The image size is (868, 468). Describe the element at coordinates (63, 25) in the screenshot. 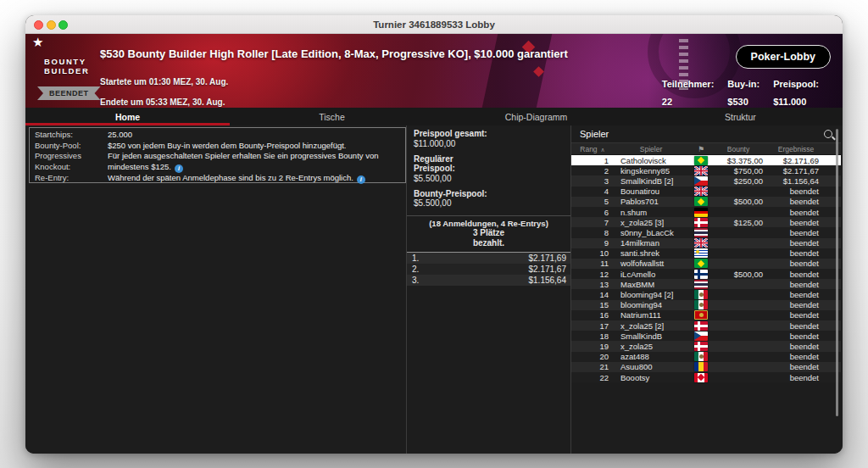

I see `zoom-window-button` at that location.